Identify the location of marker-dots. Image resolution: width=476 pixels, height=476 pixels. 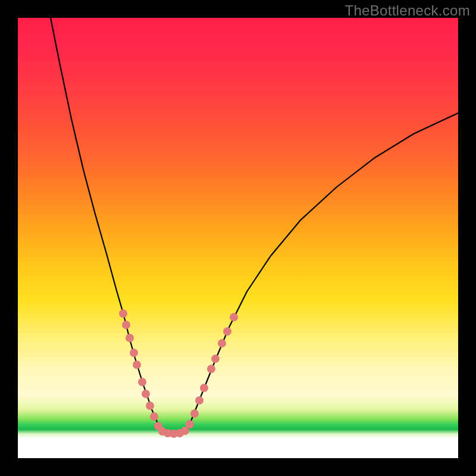
(178, 374).